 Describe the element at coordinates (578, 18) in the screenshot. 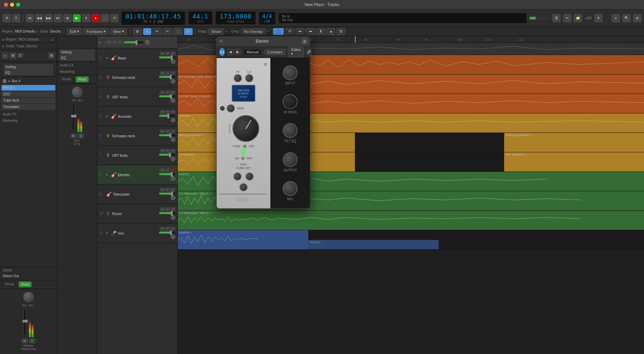

I see `browse-btn: 📁` at that location.